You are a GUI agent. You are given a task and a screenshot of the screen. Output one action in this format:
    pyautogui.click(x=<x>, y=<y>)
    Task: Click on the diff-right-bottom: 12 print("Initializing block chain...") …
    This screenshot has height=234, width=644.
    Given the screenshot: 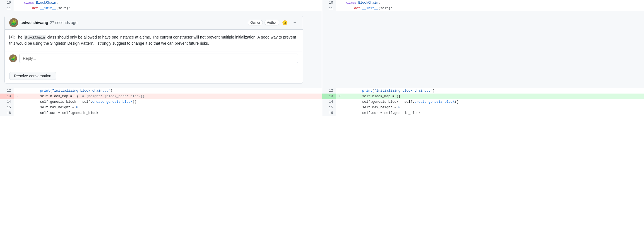 What is the action you would take?
    pyautogui.click(x=483, y=102)
    